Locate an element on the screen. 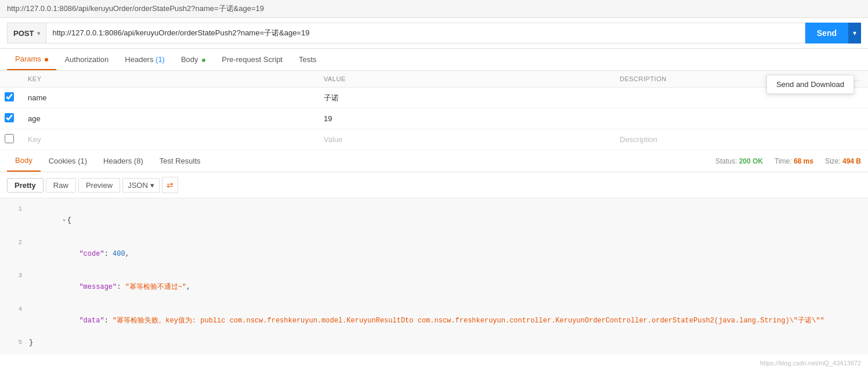  tab-params: Params is located at coordinates (31, 59).